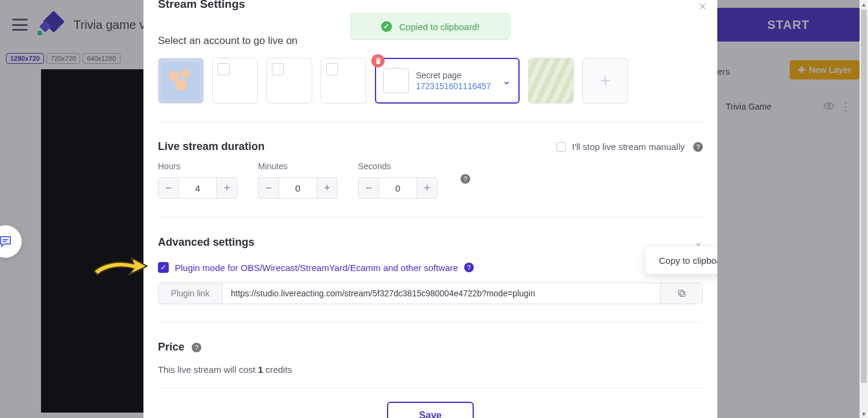 The width and height of the screenshot is (868, 418). I want to click on advanced-toggle: Advanced settings ⌄, so click(430, 242).